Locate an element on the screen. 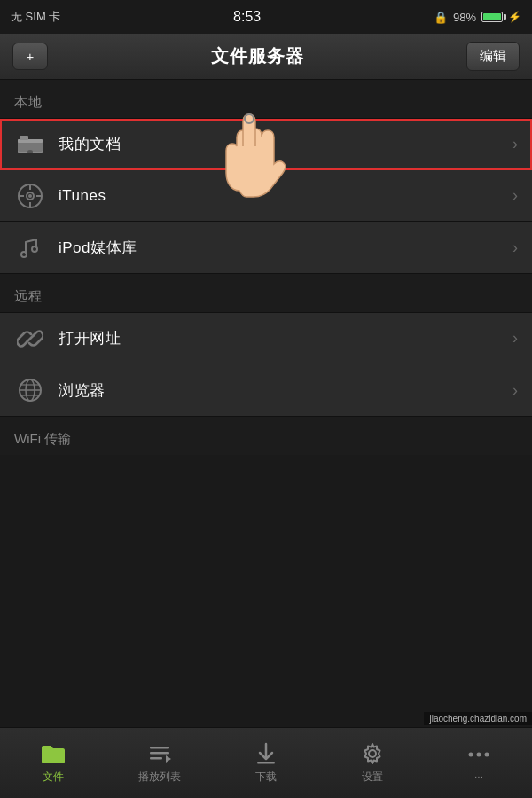  battery-percent: 98% is located at coordinates (465, 18).